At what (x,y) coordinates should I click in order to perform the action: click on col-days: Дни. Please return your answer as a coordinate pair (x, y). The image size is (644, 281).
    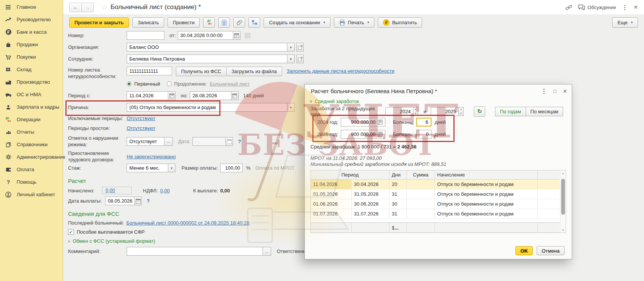
    Looking at the image, I should click on (398, 175).